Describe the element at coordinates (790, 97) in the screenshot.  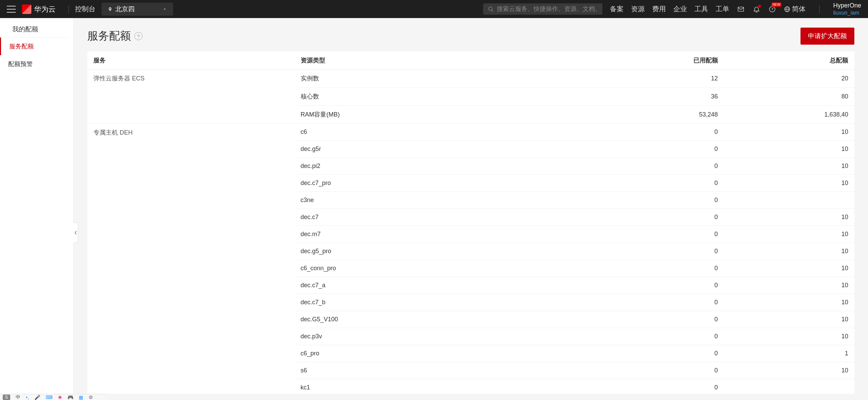
I see `total-cell: 80` at that location.